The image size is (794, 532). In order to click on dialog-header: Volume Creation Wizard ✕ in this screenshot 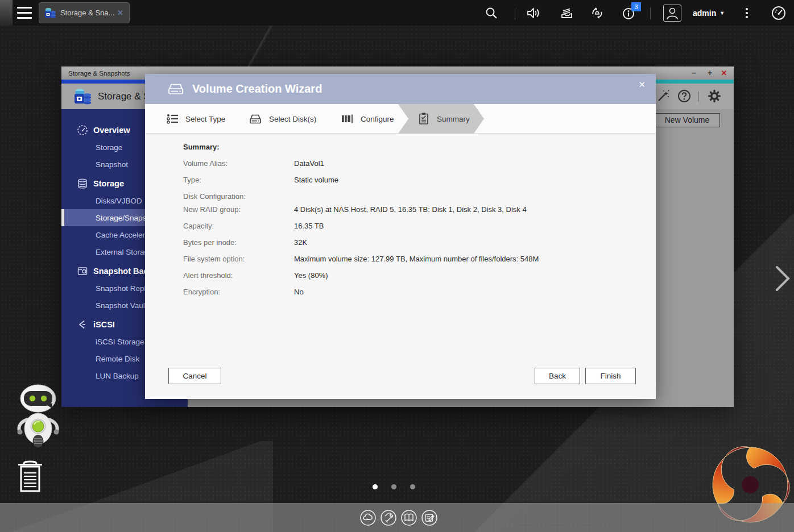, I will do `click(400, 89)`.